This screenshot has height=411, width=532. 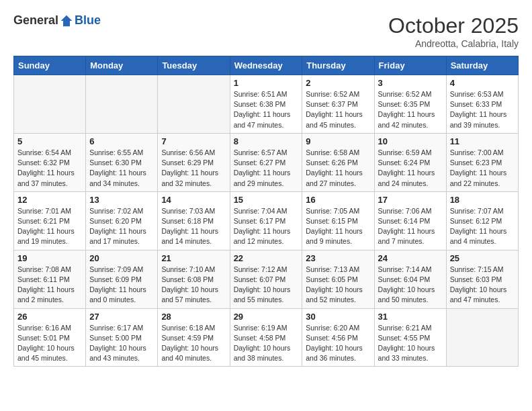 I want to click on day-info: Sunrise: 6:19 AMSunset: 4:58 PMDaylight:…, so click(x=266, y=344).